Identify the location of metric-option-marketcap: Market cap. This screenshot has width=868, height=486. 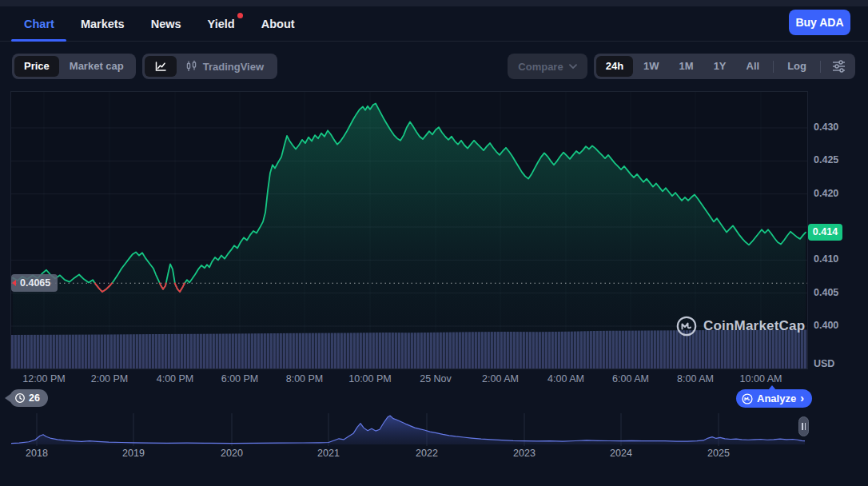
(97, 66).